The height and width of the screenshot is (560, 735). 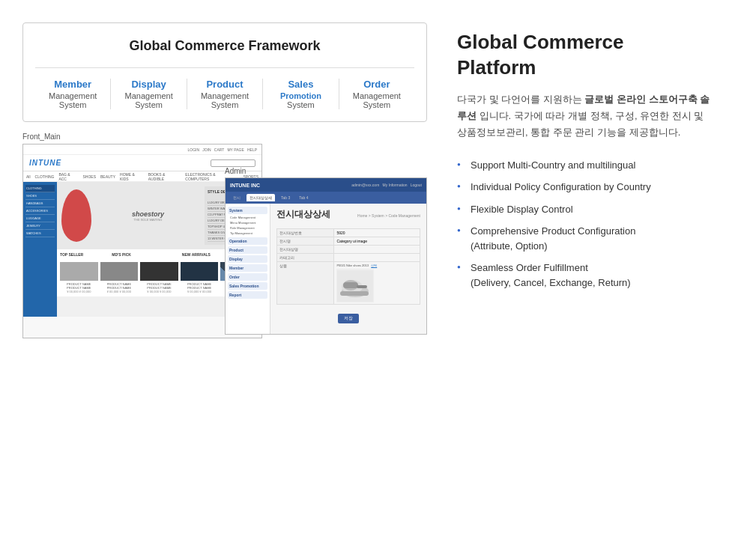 What do you see at coordinates (584, 238) in the screenshot?
I see `bullet-4: Comprehensive Product Configuration(Attr…` at bounding box center [584, 238].